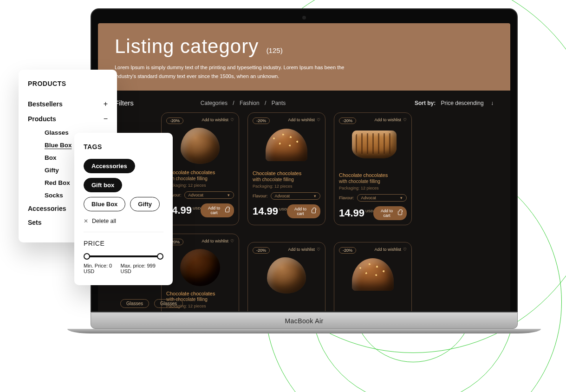 The image size is (566, 392). What do you see at coordinates (124, 209) in the screenshot?
I see `tags-panel: TAGS Accessories Gift box Blue Box Gifty…` at bounding box center [124, 209].